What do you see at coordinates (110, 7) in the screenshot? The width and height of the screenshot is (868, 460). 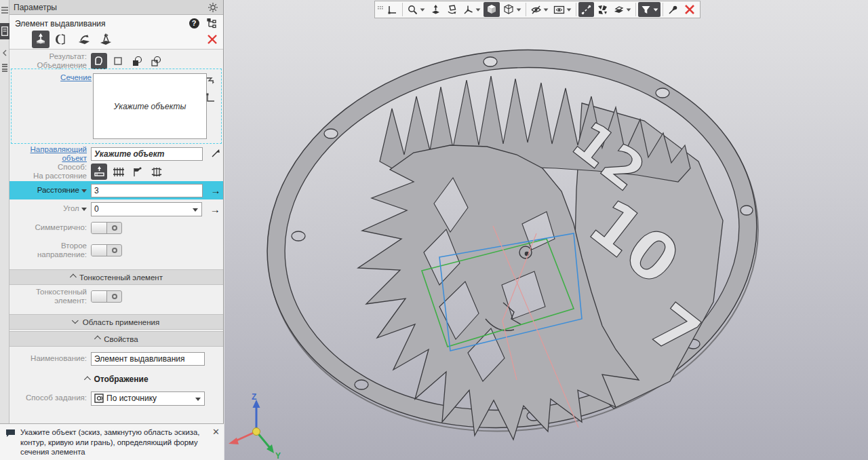 I see `panel-title: Параметры` at bounding box center [110, 7].